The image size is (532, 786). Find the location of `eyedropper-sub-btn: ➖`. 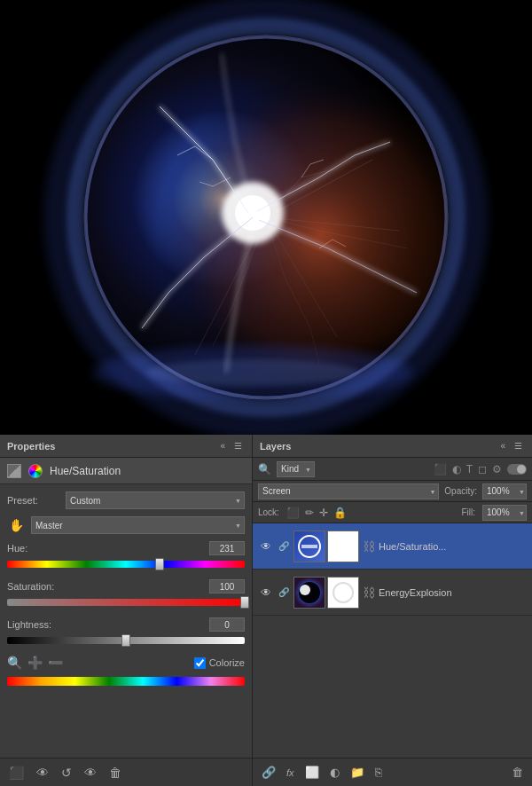

eyedropper-sub-btn: ➖ is located at coordinates (55, 663).